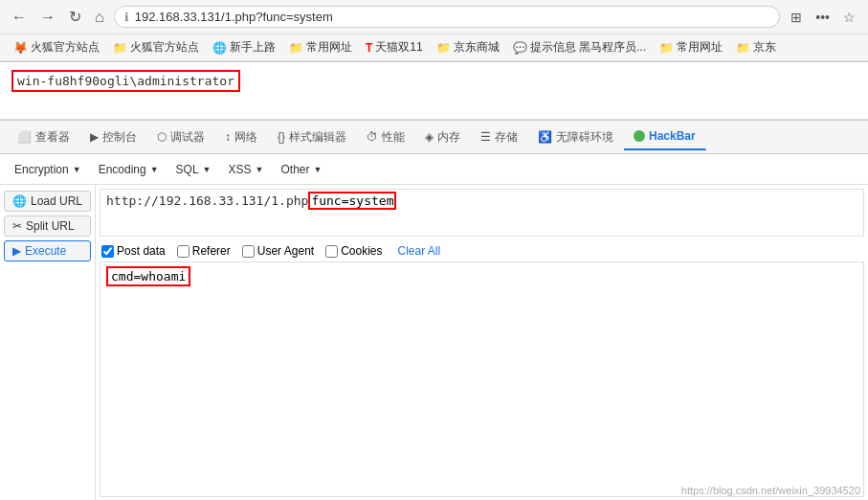 This screenshot has height=500, width=868. I want to click on tab-accessibility: ♿ 无障碍环境, so click(576, 138).